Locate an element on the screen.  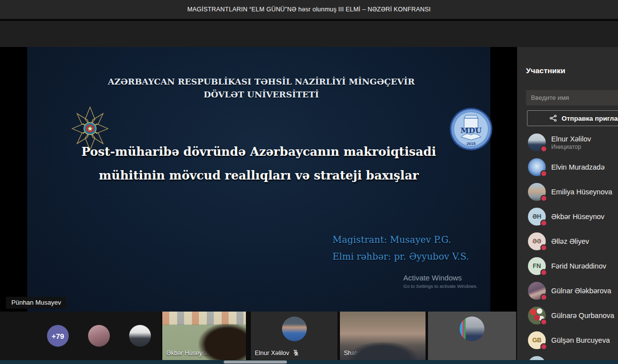
participant-row: FN Fərid Nurəddinov is located at coordinates (568, 266).